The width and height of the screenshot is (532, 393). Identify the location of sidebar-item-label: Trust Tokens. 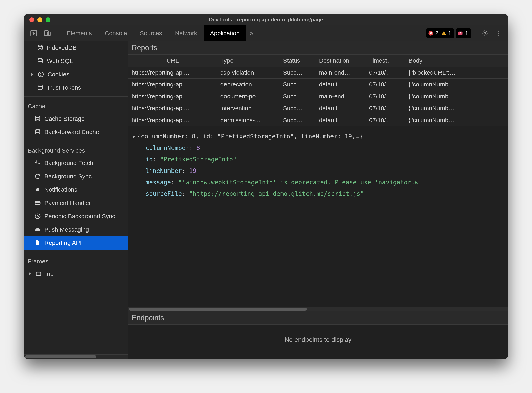
(64, 88).